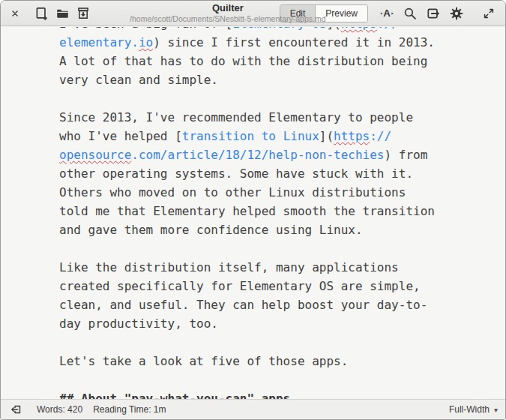  I want to click on reading-time: Reading Time: 1m, so click(129, 410).